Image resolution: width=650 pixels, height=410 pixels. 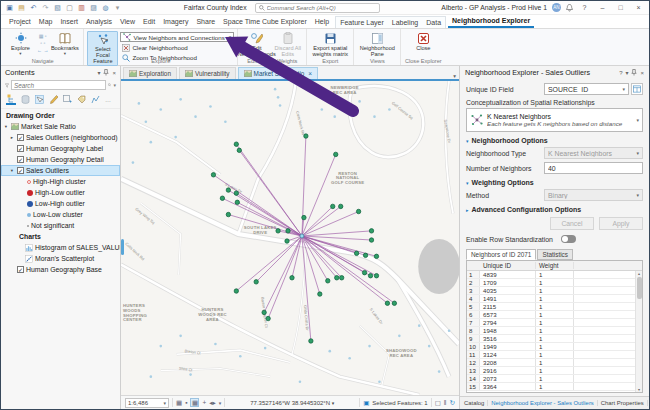 What do you see at coordinates (551, 355) in the screenshot?
I see `table-row: 1131241` at bounding box center [551, 355].